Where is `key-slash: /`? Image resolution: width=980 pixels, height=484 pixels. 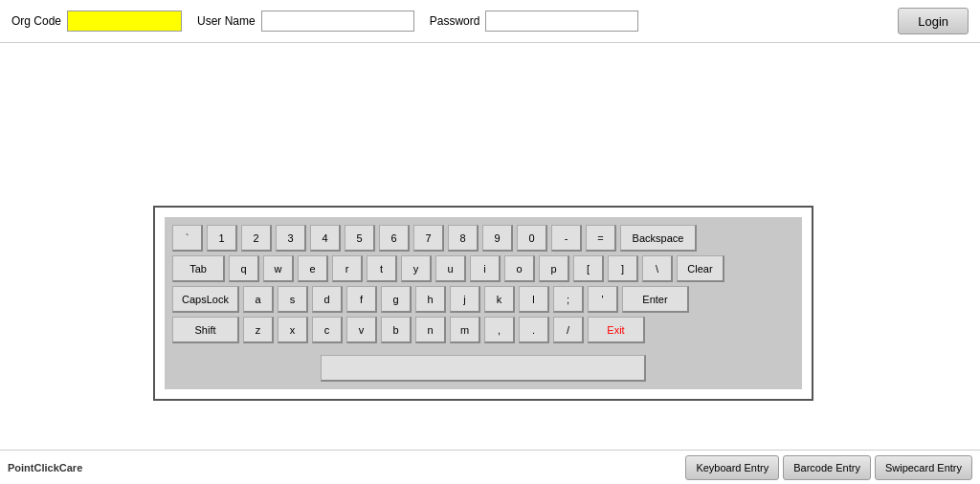 key-slash: / is located at coordinates (568, 330).